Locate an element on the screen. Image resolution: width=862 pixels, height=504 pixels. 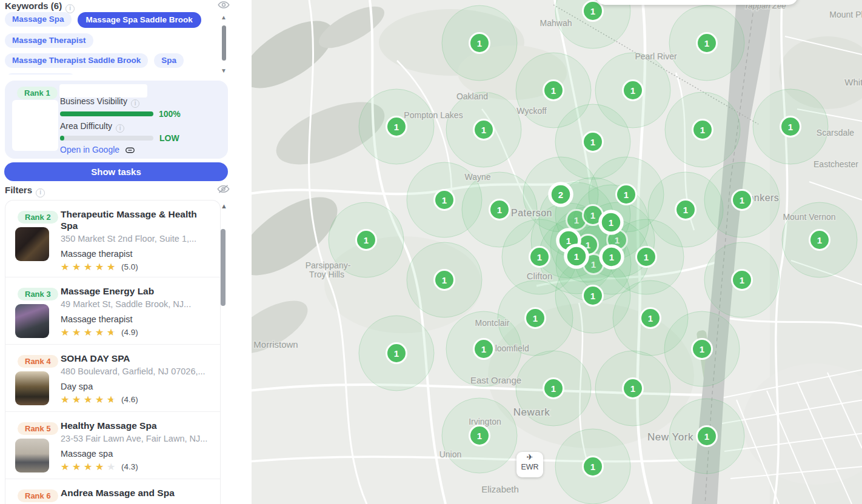
map-label-montclair: Montclair is located at coordinates (492, 323).